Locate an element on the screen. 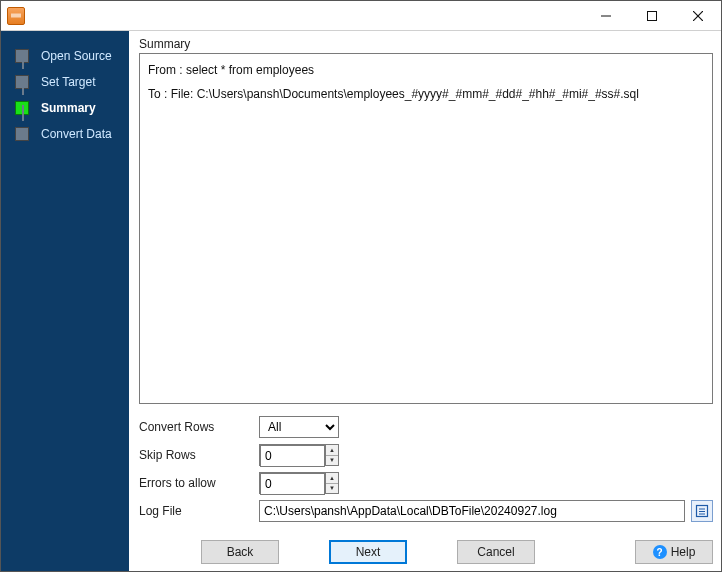 This screenshot has width=722, height=572. next-button-label: Next is located at coordinates (368, 552).